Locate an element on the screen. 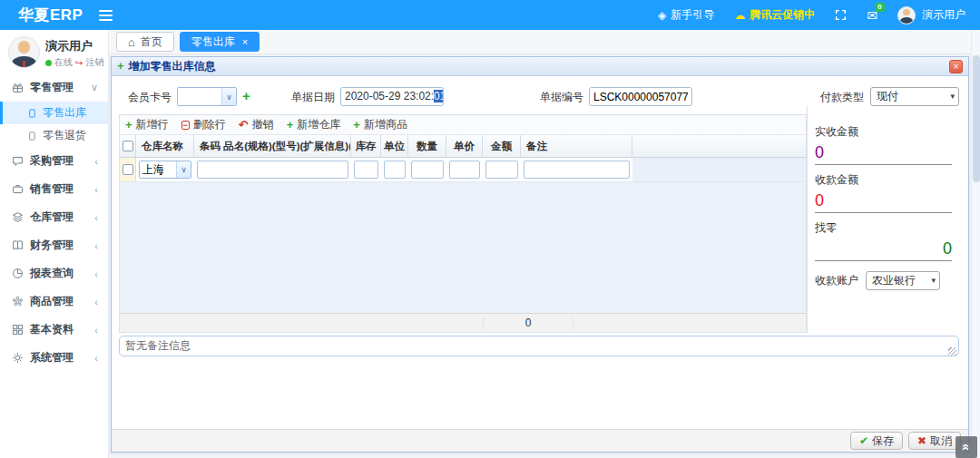 This screenshot has width=980, height=458. col-warehouse: 仓库名称 is located at coordinates (165, 146).